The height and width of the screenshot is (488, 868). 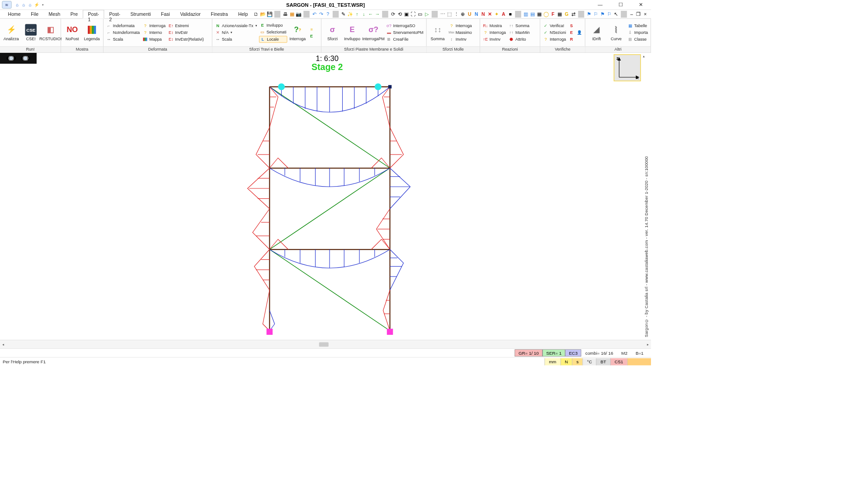 I want to click on f-icon: F, so click(x=553, y=14).